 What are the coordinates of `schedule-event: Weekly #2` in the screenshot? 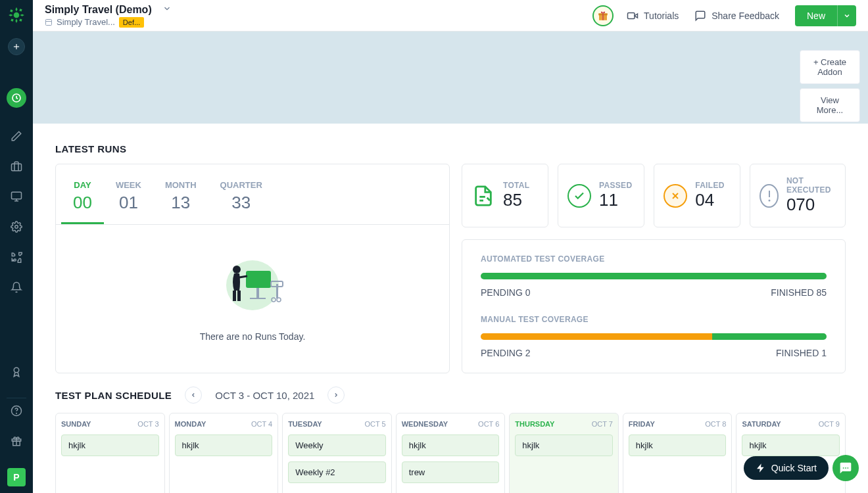 It's located at (337, 472).